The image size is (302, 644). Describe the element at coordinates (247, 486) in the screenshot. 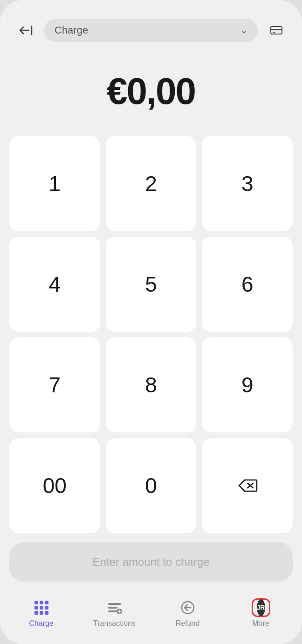

I see `key-backspace` at that location.